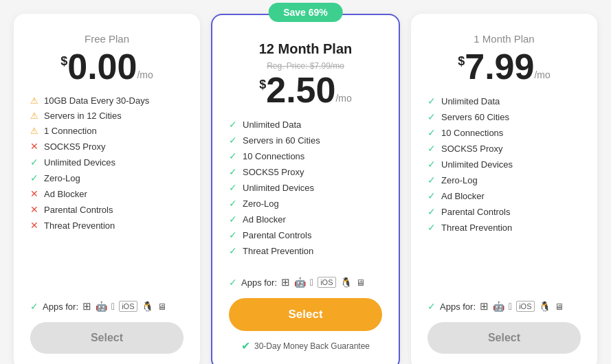 This screenshot has width=611, height=364. I want to click on feature-item: ✓Parental Controls, so click(504, 212).